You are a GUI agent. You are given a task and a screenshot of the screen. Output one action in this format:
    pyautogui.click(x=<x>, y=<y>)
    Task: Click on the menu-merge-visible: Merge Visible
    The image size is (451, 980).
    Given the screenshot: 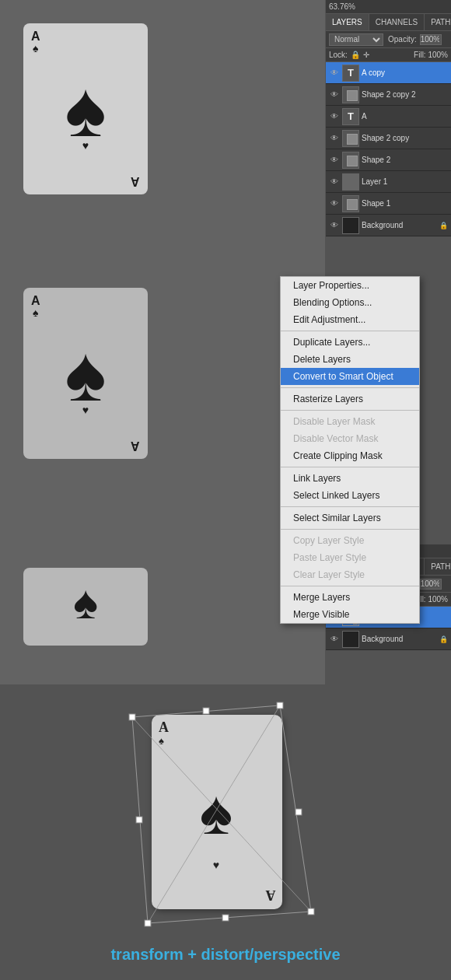 What is the action you would take?
    pyautogui.click(x=350, y=614)
    